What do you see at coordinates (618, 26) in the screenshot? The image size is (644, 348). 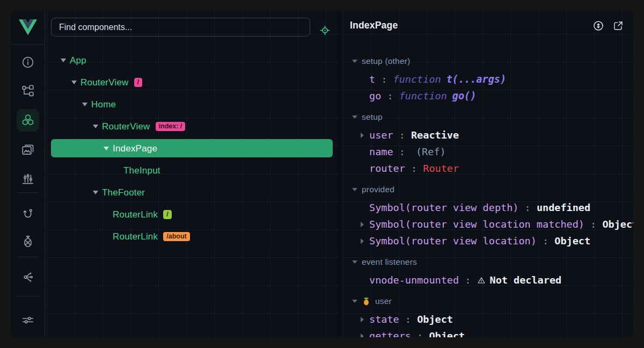 I see `open-in-editor-icon` at bounding box center [618, 26].